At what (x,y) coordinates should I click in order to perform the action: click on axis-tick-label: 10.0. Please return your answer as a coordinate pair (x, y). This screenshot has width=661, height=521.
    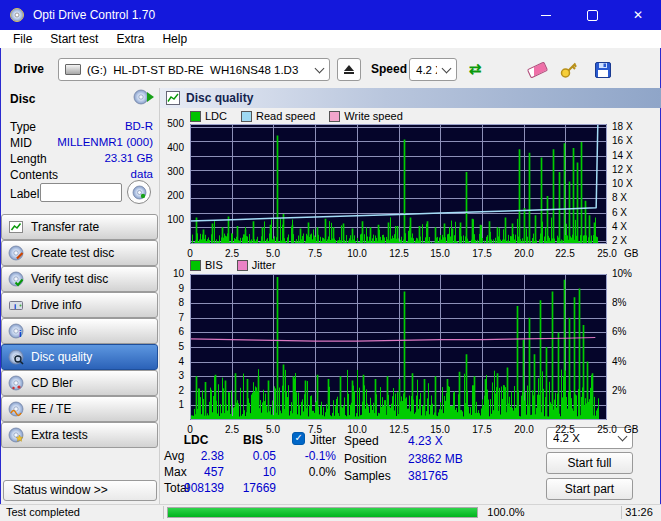
    Looking at the image, I should click on (357, 430).